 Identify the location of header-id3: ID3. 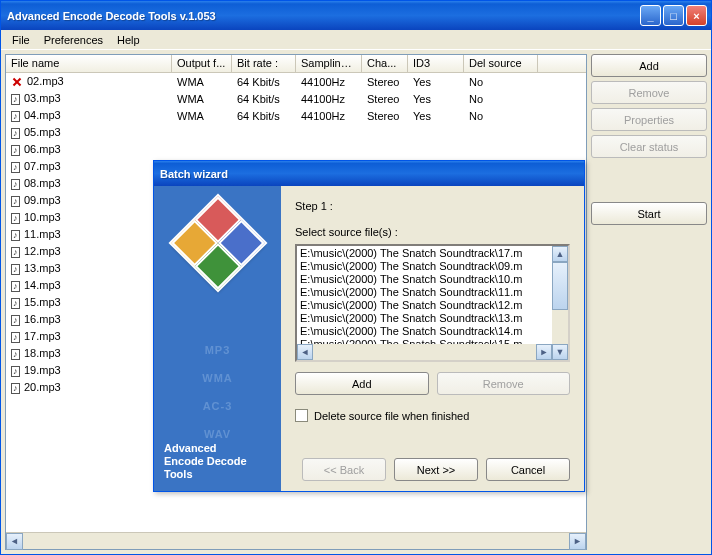
(436, 64).